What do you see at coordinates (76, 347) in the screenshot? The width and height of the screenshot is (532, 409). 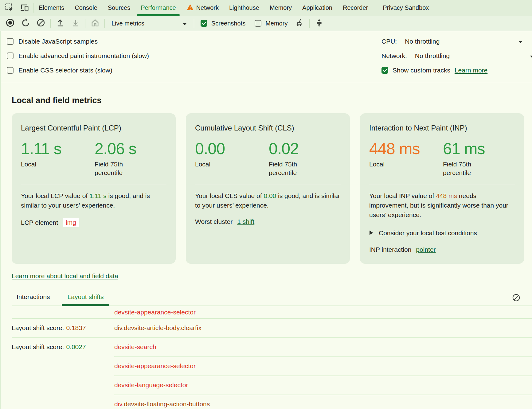 I see `shift-score-value: 0.0027` at bounding box center [76, 347].